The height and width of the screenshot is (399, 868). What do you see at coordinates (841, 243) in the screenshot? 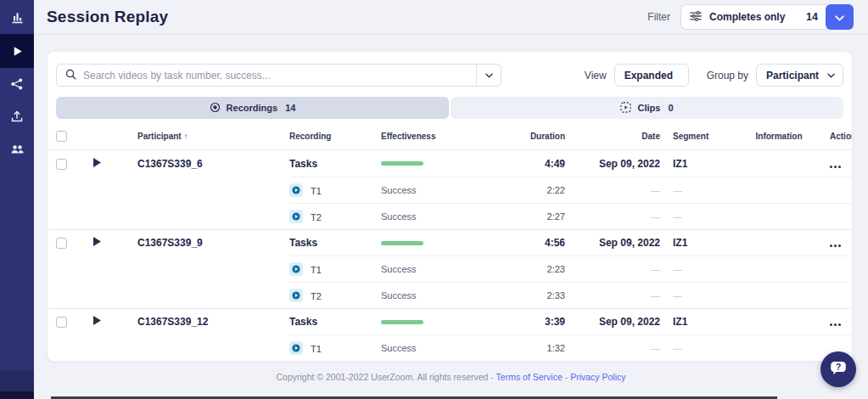
I see `actions-cell` at bounding box center [841, 243].